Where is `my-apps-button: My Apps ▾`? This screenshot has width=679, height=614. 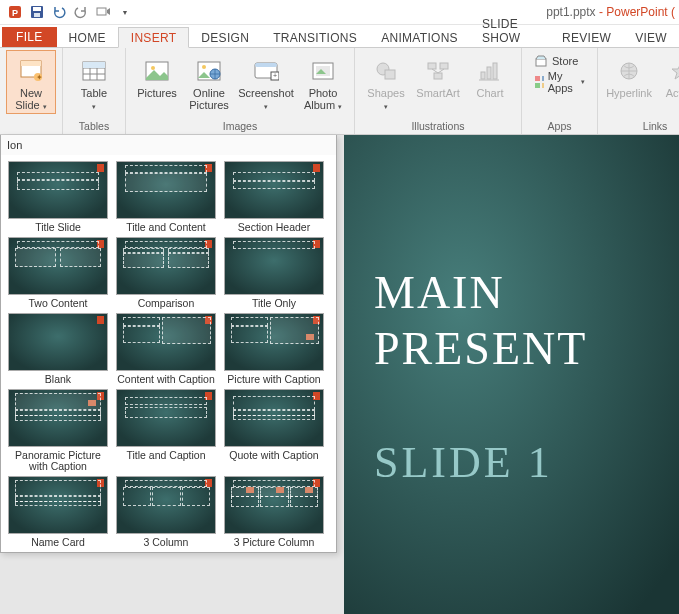
my-apps-button: My Apps ▾ is located at coordinates (560, 82).